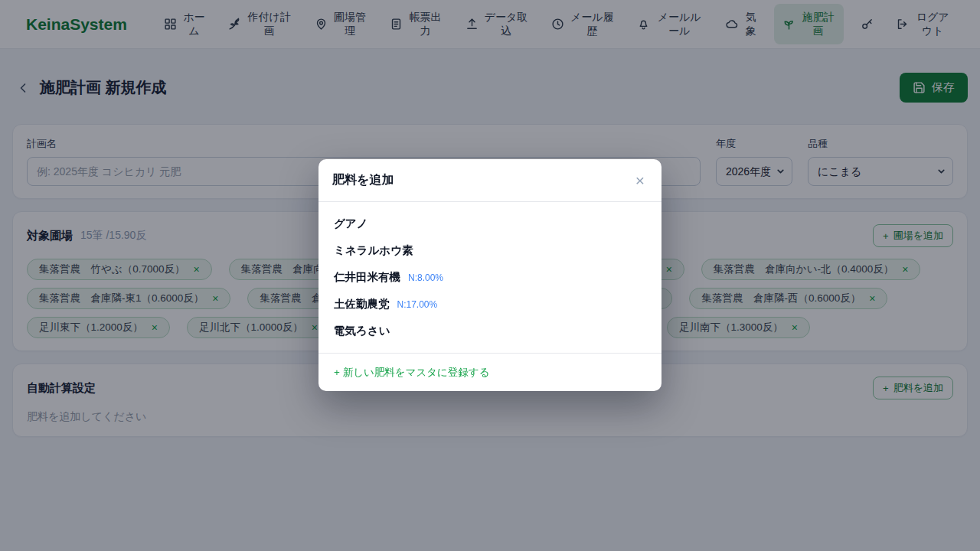  What do you see at coordinates (426, 278) in the screenshot?
I see `fertilizer-n-value: N:8.00%` at bounding box center [426, 278].